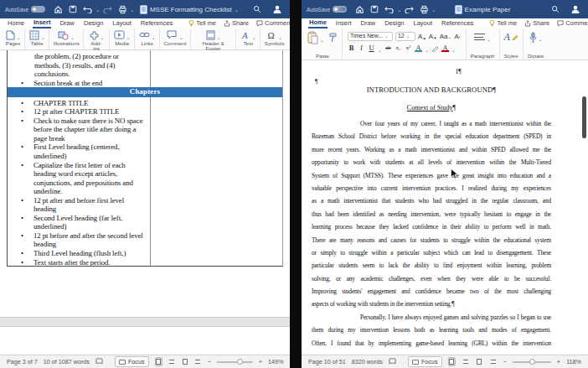  Describe the element at coordinates (573, 23) in the screenshot. I see `comments-button: Comments` at that location.